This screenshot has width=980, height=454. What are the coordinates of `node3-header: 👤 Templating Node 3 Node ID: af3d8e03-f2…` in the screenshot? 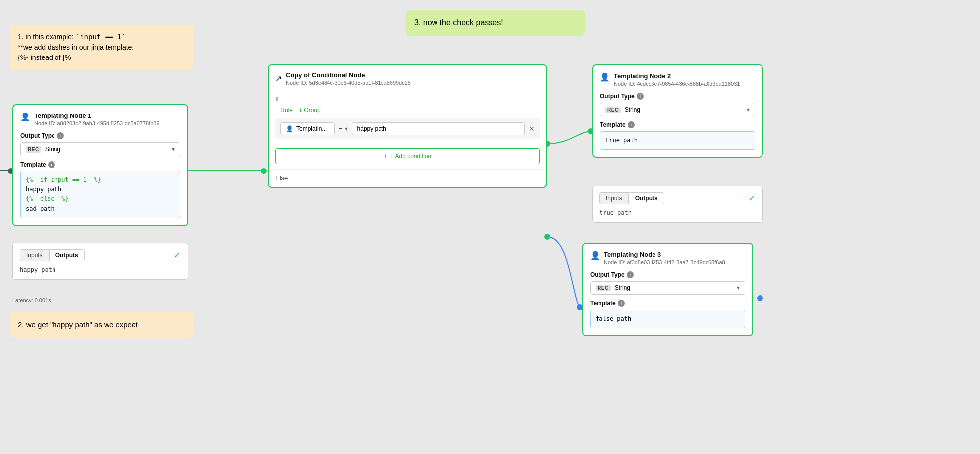 It's located at (668, 258).